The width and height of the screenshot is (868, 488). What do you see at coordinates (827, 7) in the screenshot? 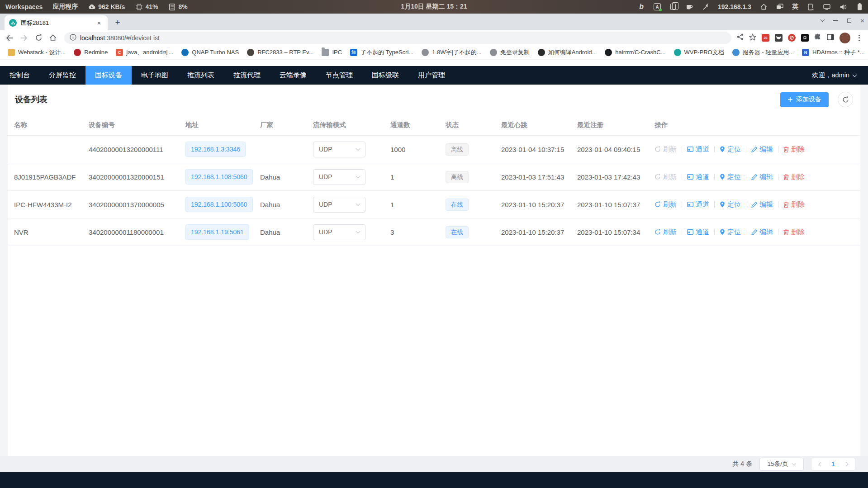
I see `display-tray-icon` at bounding box center [827, 7].